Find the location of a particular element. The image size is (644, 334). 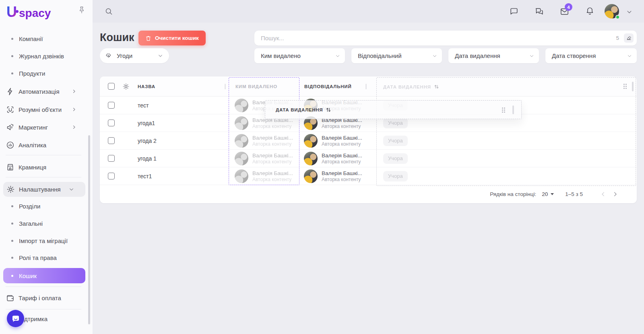

column-drag-handle is located at coordinates (625, 86).